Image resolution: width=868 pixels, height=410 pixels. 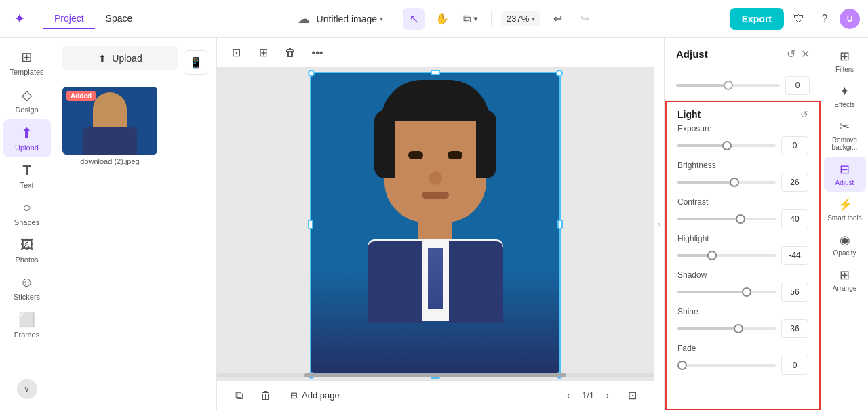 What do you see at coordinates (560, 224) in the screenshot?
I see `handle-middle-right` at bounding box center [560, 224].